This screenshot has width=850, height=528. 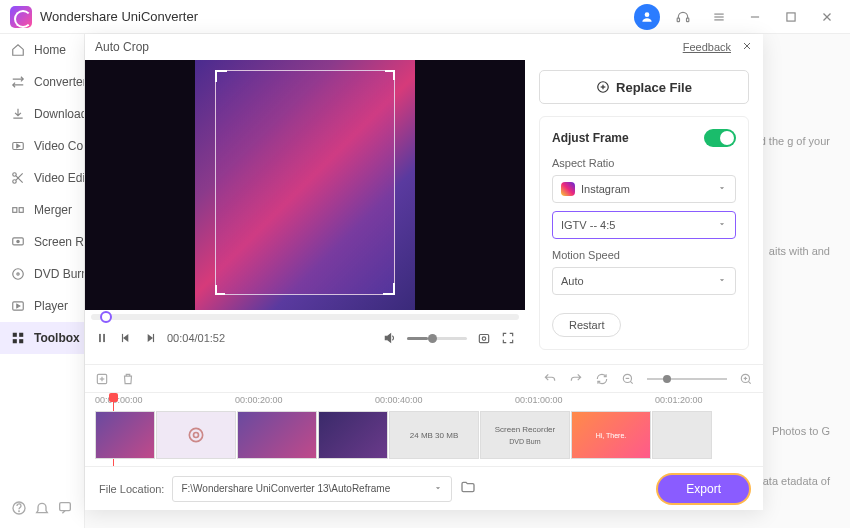 What do you see at coordinates (102, 379) in the screenshot?
I see `add-clip-button` at bounding box center [102, 379].